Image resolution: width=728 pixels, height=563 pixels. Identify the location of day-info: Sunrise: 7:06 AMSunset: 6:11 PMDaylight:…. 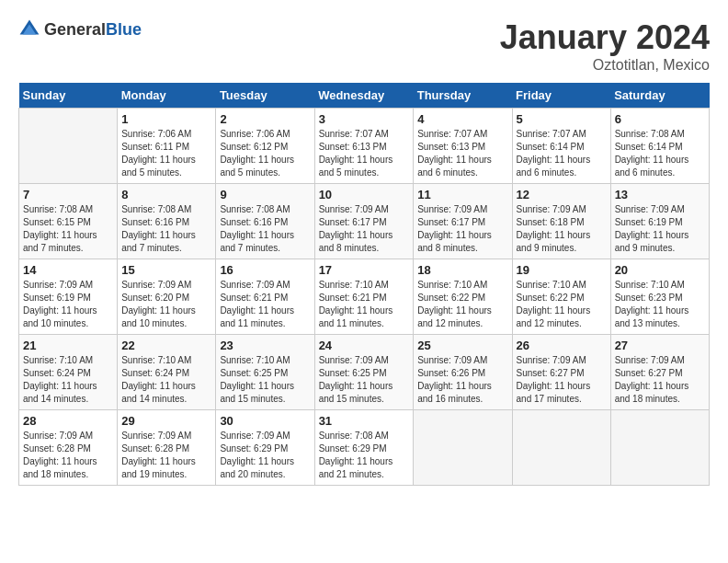
(166, 154).